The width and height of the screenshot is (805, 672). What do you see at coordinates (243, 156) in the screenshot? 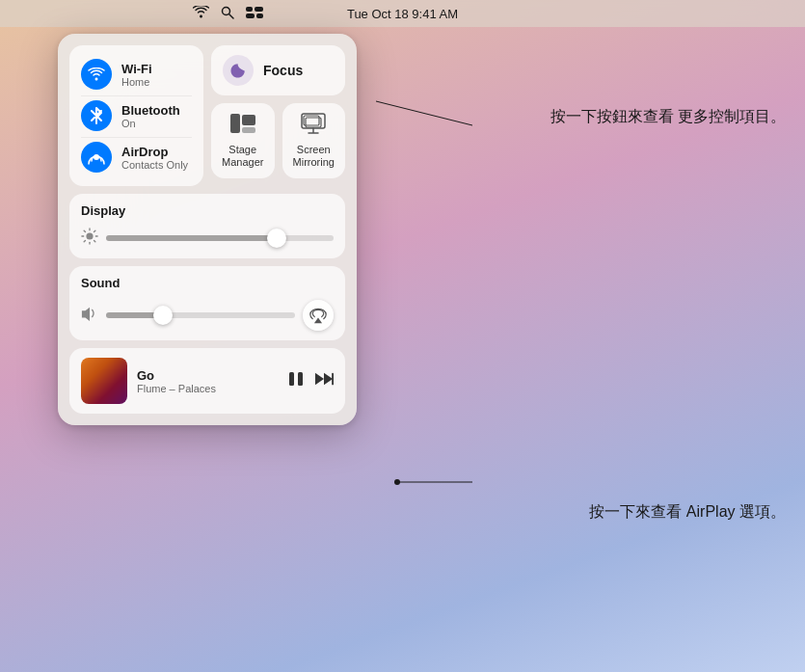
I see `stage-manager-label: StageManager` at bounding box center [243, 156].